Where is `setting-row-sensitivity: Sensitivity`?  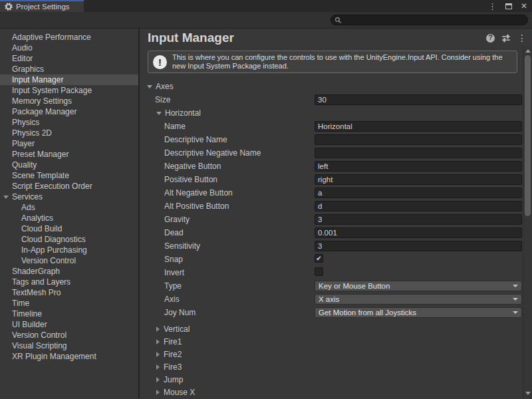
setting-row-sensitivity: Sensitivity is located at coordinates (331, 246).